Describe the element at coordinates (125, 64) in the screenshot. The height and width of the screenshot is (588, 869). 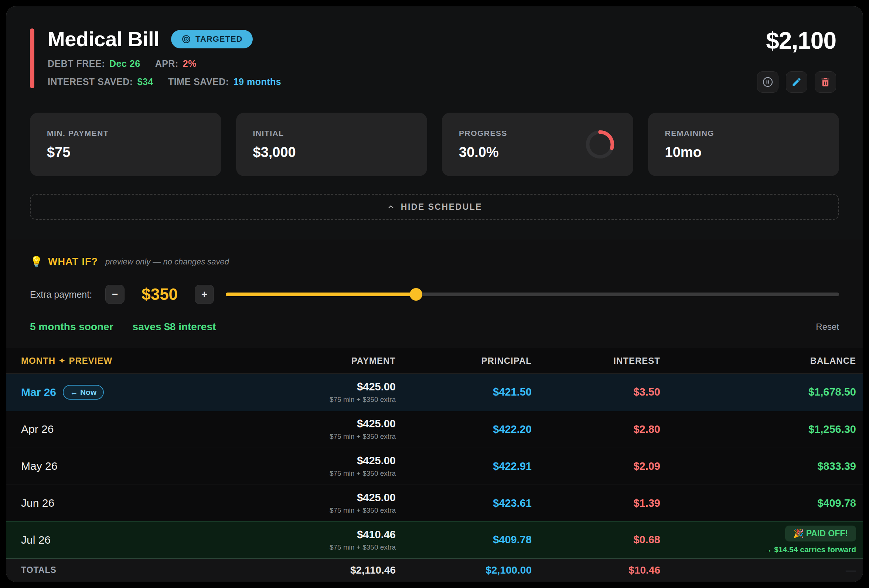
I see `debt-free-value: Dec 26` at that location.